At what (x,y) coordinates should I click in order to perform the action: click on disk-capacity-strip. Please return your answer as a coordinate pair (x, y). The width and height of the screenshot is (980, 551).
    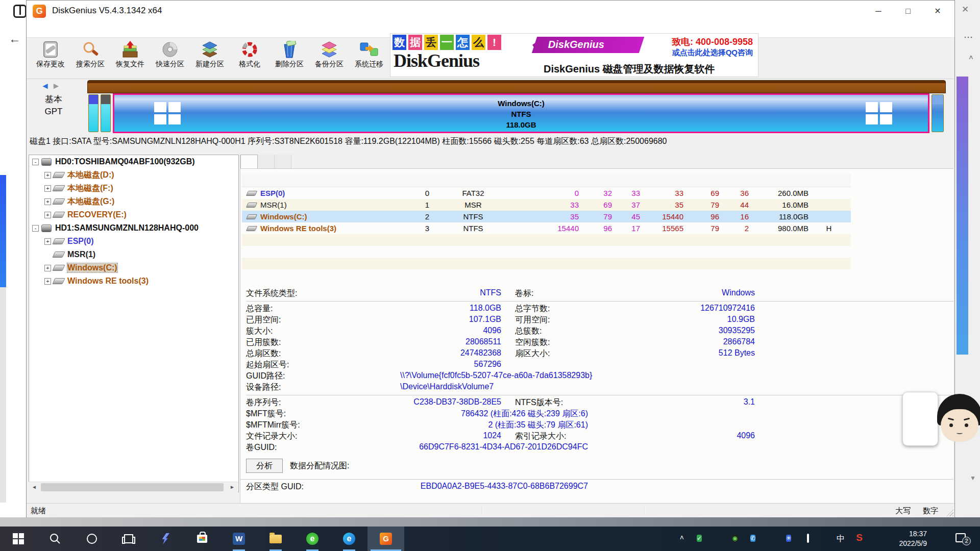
    Looking at the image, I should click on (517, 87).